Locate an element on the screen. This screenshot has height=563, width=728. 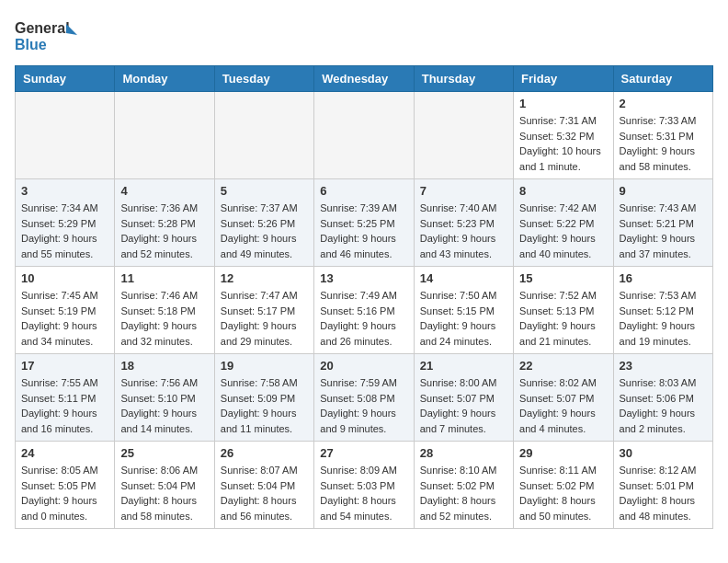
day-cell: 30Sunrise: 8:12 AMSunset: 5:01 PMDayligh… is located at coordinates (663, 486).